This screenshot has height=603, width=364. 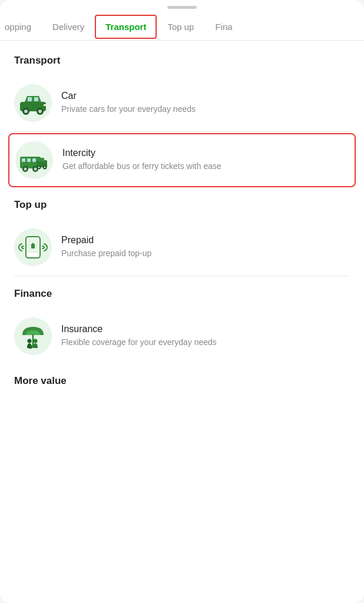 What do you see at coordinates (219, 27) in the screenshot?
I see `tab-finance: Fina` at bounding box center [219, 27].